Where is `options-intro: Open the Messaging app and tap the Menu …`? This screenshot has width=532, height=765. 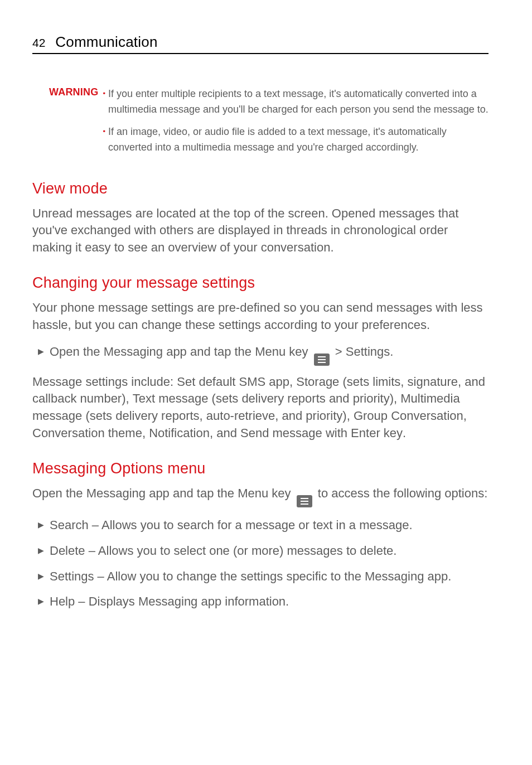 options-intro: Open the Messaging app and tap the Menu … is located at coordinates (260, 496).